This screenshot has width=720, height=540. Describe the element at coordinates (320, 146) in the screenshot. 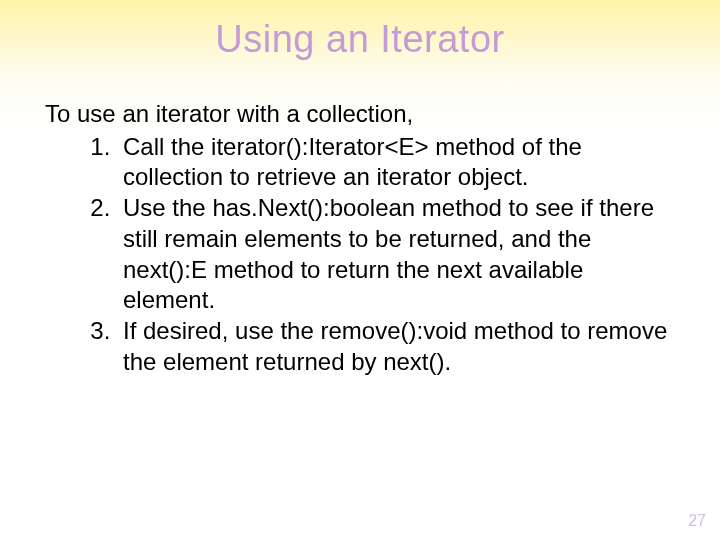

I see `step-1-code: iterator():Iterator<E>` at that location.